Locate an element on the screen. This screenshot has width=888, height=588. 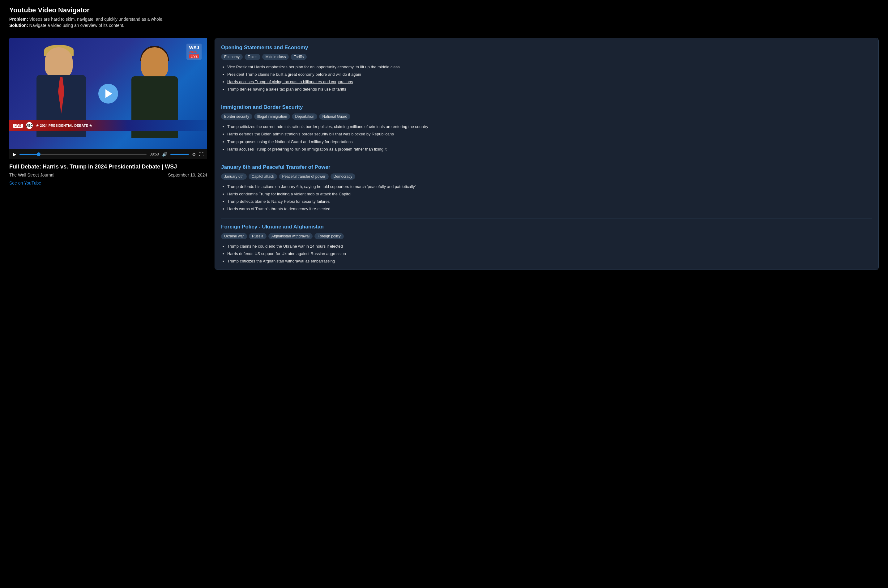
video-thumbnail: WSJ 2024 LIVE LIVE ABC ★ 2024 PRESIDENTI… is located at coordinates (108, 94).